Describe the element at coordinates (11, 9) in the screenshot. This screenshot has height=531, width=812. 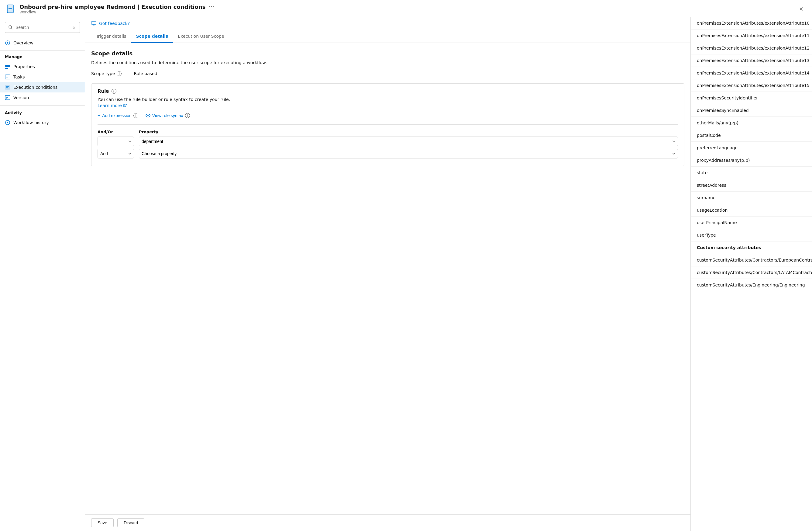
I see `document-icon` at that location.